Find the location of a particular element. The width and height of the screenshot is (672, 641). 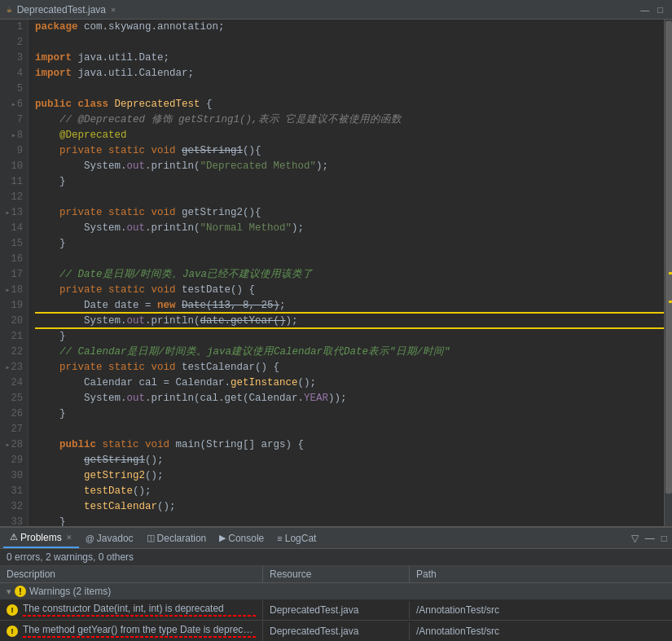

method-name: testDate is located at coordinates (108, 491).